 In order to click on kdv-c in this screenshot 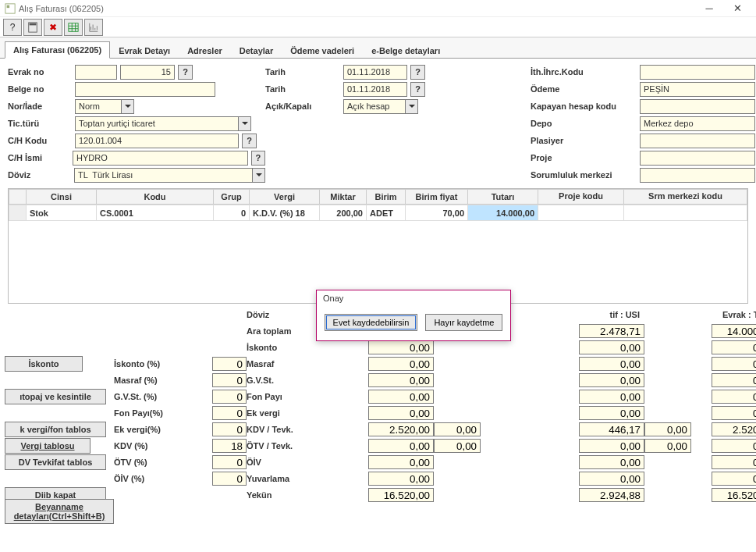, I will do `click(733, 429)`.